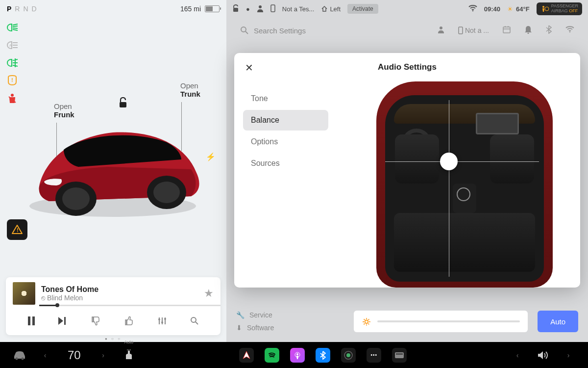  I want to click on lock-status-icon, so click(236, 9).